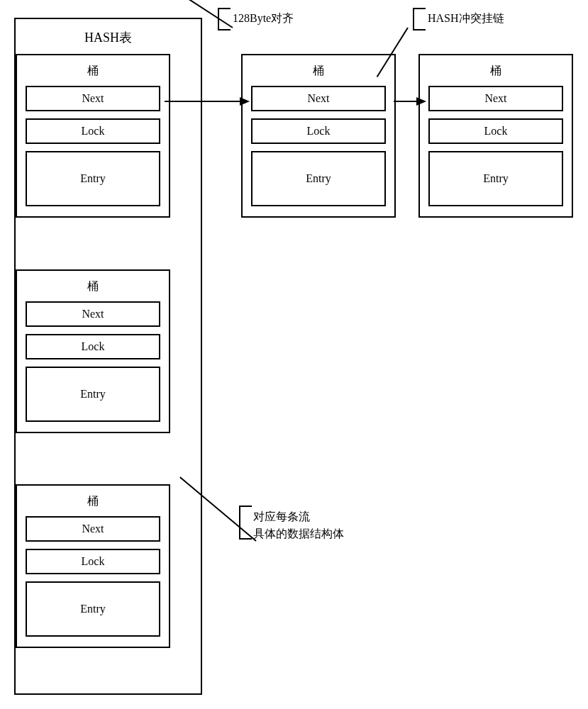  Describe the element at coordinates (93, 352) in the screenshot. I see `bucket-1: 桶 Next Lock Entry` at that location.